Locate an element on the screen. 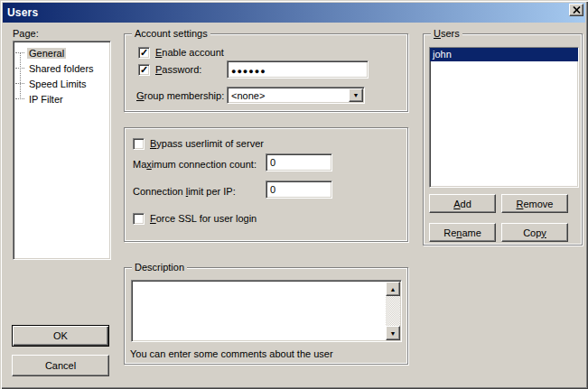 This screenshot has height=389, width=588. add-button: Add is located at coordinates (462, 204).